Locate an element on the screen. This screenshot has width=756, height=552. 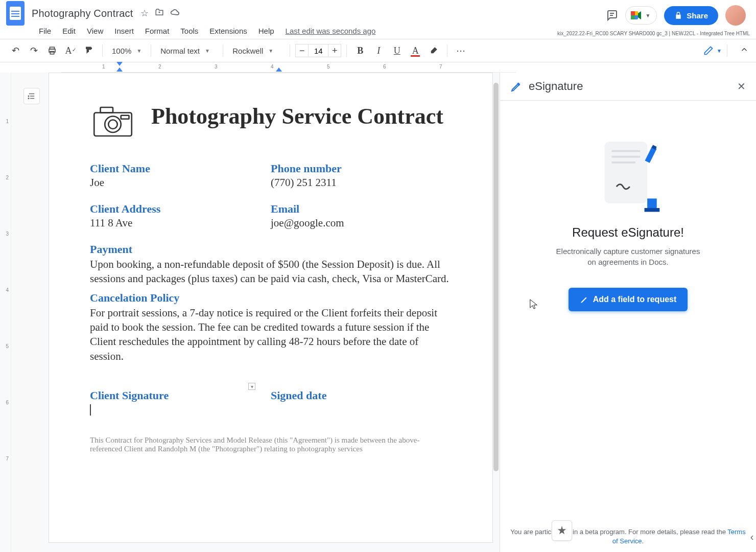
menu-view: View is located at coordinates (95, 31).